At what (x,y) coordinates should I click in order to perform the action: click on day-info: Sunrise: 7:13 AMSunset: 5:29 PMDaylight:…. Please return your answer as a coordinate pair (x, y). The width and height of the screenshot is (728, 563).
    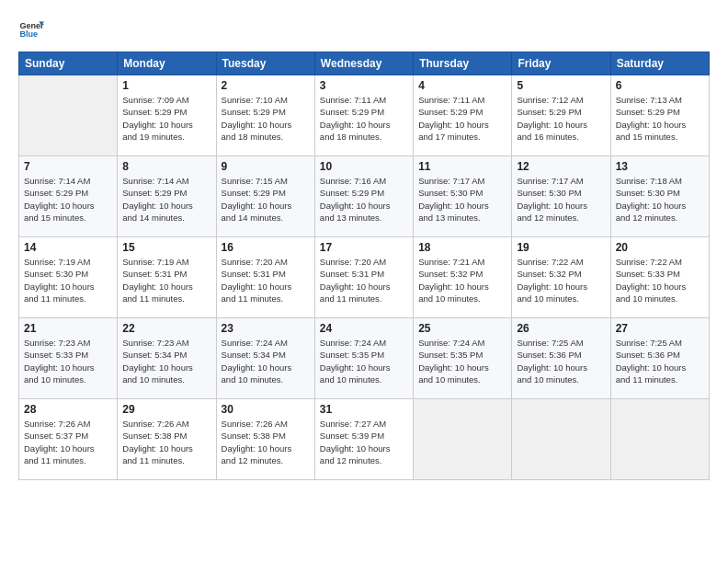
    Looking at the image, I should click on (660, 118).